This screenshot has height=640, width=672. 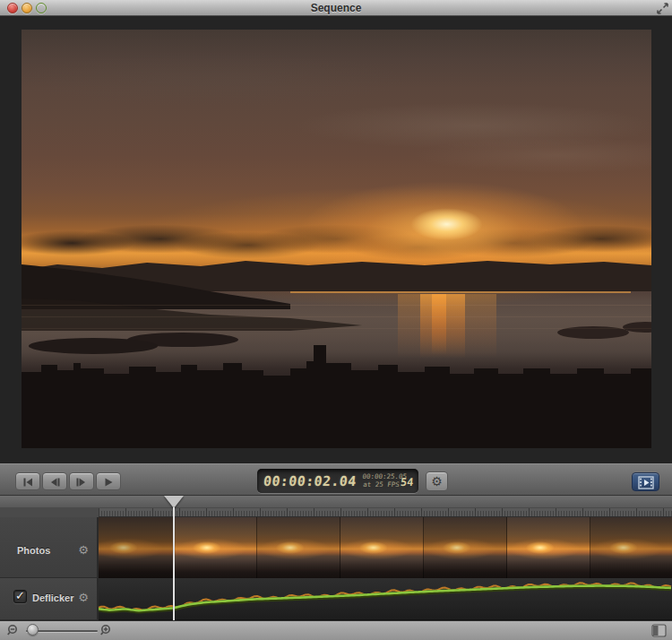 I want to click on deflicker-track-content, so click(x=385, y=599).